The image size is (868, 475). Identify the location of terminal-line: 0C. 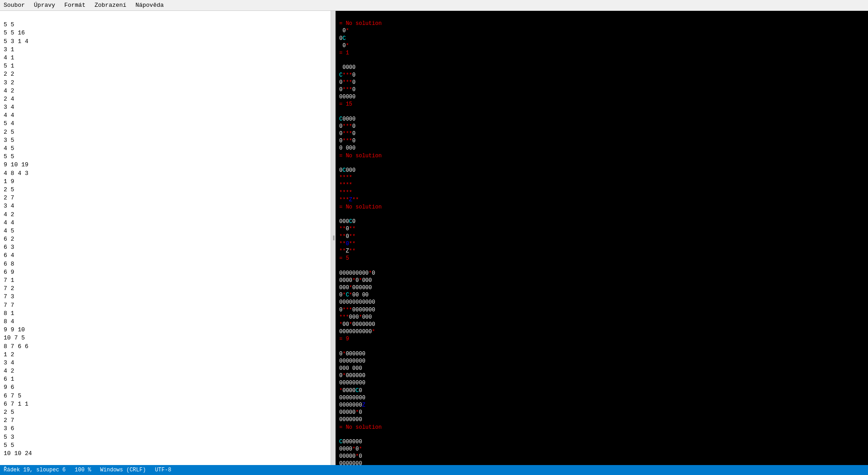
(342, 39).